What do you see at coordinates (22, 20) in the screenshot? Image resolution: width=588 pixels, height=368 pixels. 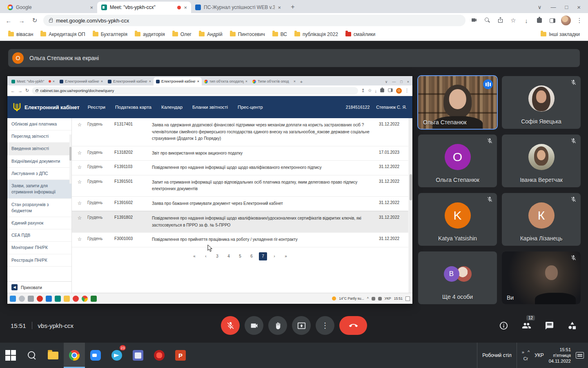 I see `forward-button: →` at bounding box center [22, 20].